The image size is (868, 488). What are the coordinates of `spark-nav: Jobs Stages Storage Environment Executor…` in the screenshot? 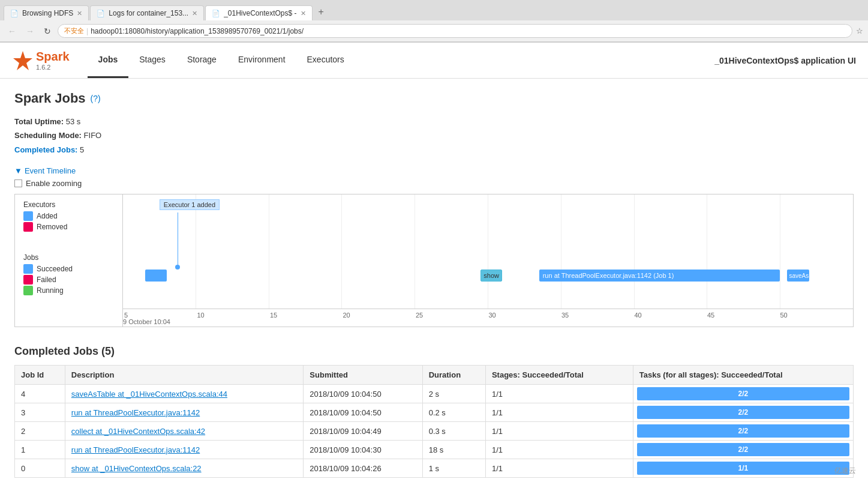 It's located at (221, 60).